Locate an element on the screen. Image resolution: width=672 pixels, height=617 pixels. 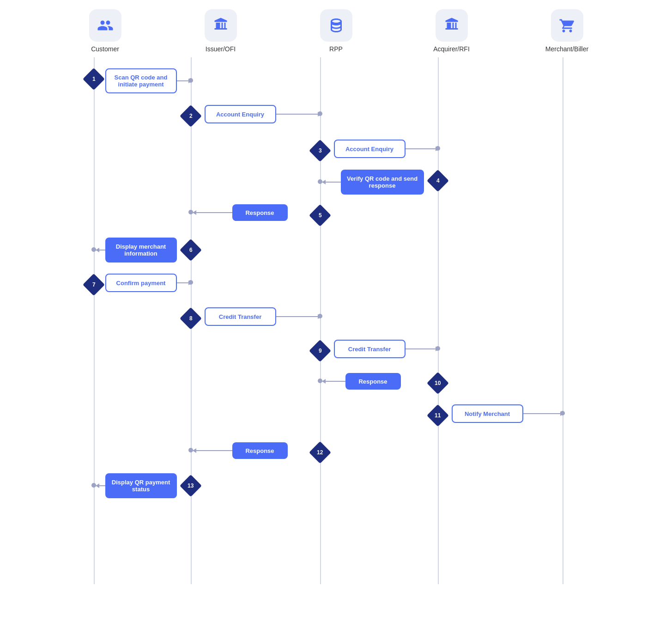
step-8-num: 8 is located at coordinates (190, 318).